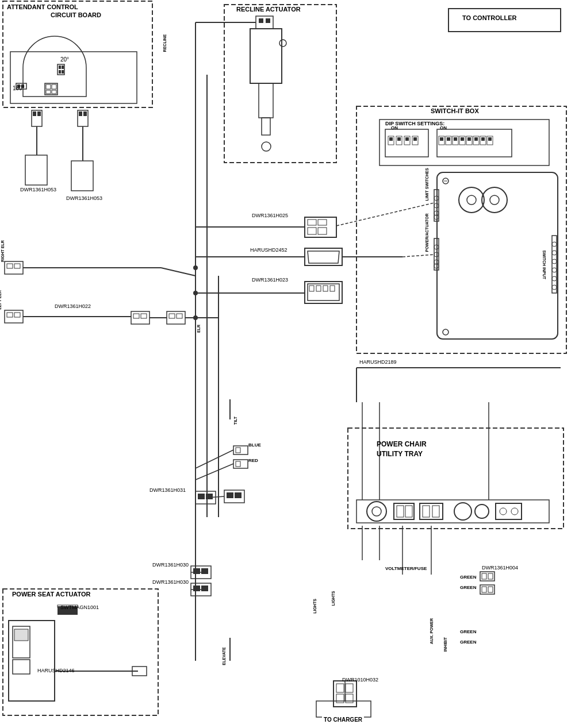 This screenshot has height=728, width=575. I want to click on power-chair-utility-title: POWER CHAIR UTILITY TRAY, so click(401, 449).